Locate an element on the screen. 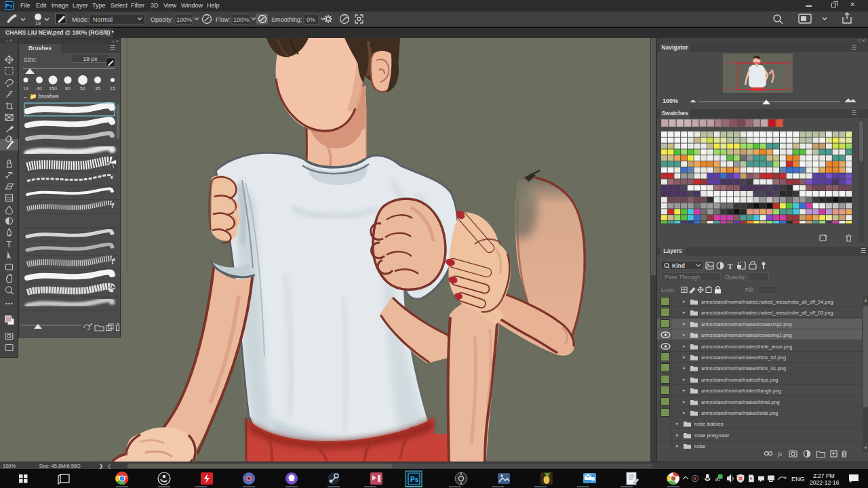  svg-text: Mode: is located at coordinates (80, 20).